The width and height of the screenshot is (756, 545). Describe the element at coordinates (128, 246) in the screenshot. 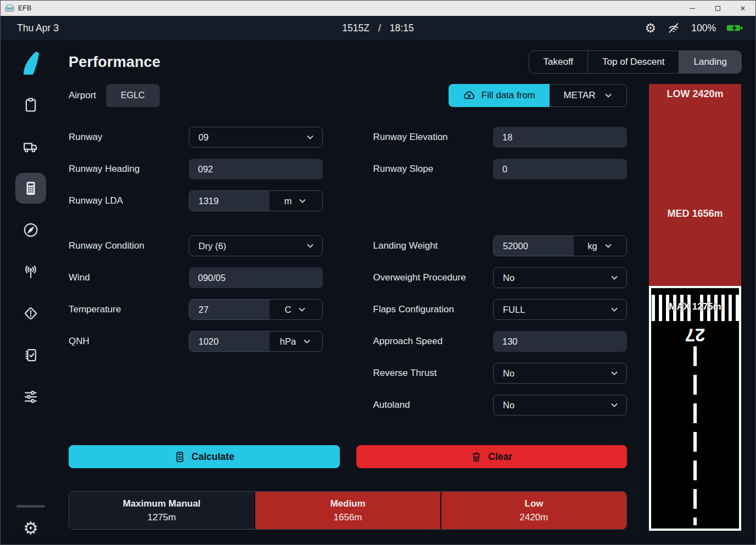

I see `field-label: Runway Condition` at that location.